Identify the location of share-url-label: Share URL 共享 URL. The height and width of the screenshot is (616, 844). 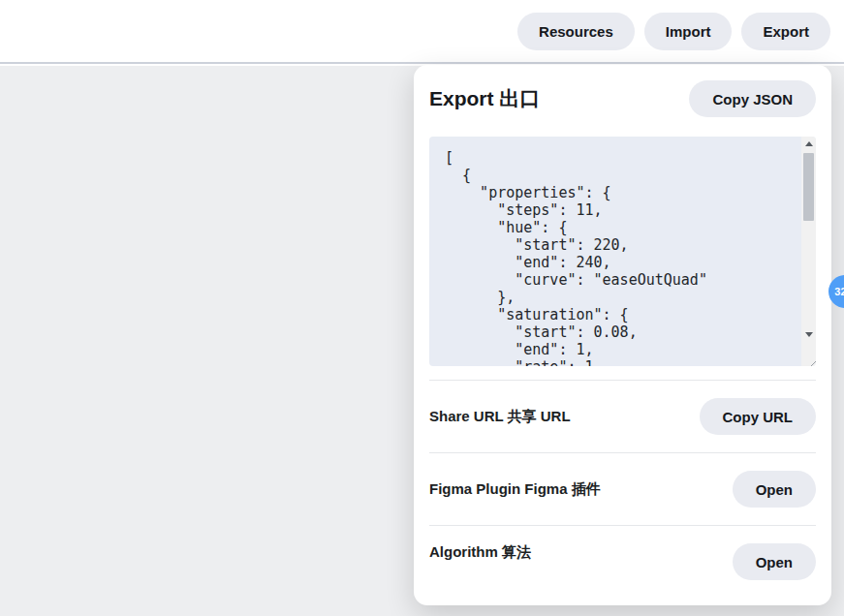
(500, 416).